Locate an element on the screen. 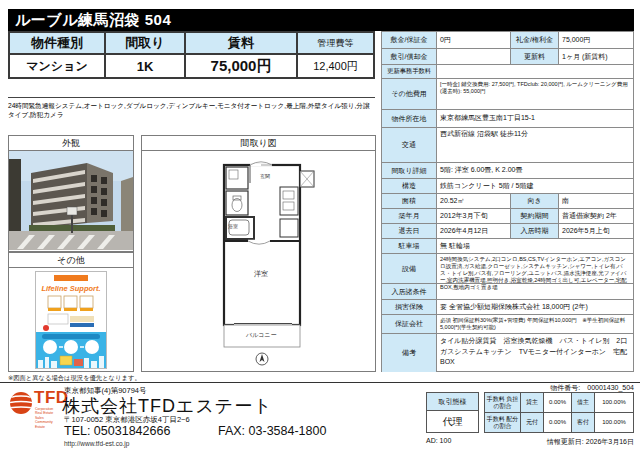 This screenshot has width=640, height=452. moveout-value: 2026年4月12日 is located at coordinates (474, 231).